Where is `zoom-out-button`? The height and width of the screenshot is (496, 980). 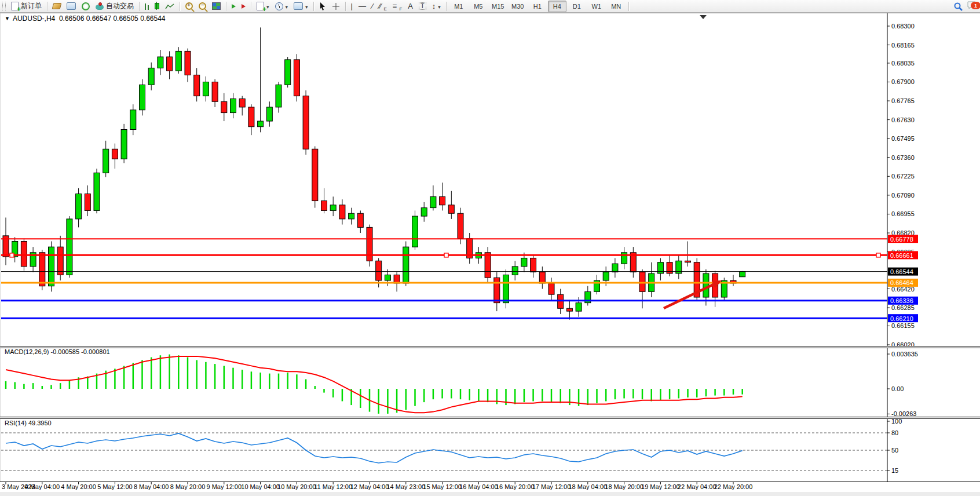 zoom-out-button is located at coordinates (203, 6).